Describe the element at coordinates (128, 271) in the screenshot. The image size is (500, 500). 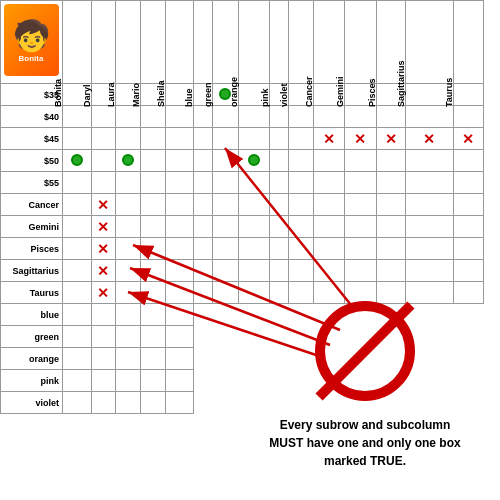
I see `cell-sag-laura` at that location.